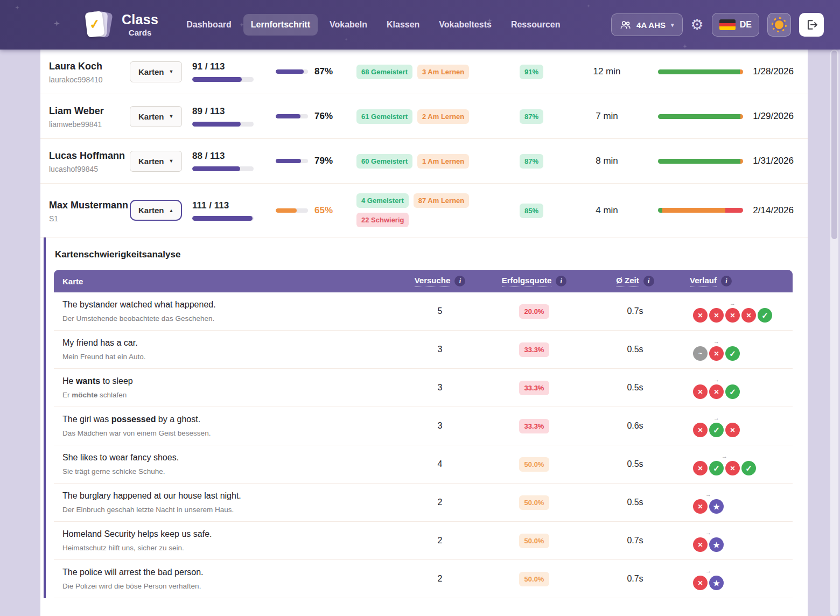 The height and width of the screenshot is (616, 840). What do you see at coordinates (534, 350) in the screenshot?
I see `success-rate-badge: 33.3%` at bounding box center [534, 350].